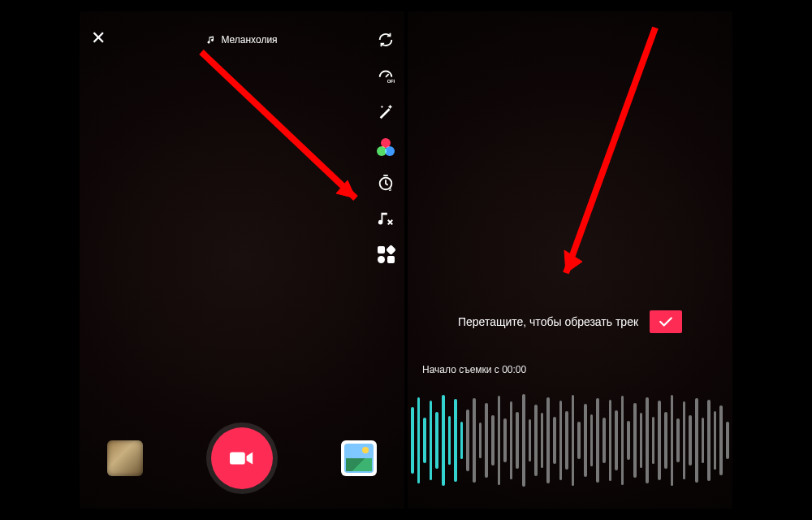 Image resolution: width=812 pixels, height=520 pixels. Describe the element at coordinates (386, 40) in the screenshot. I see `flip-camera-icon` at that location.